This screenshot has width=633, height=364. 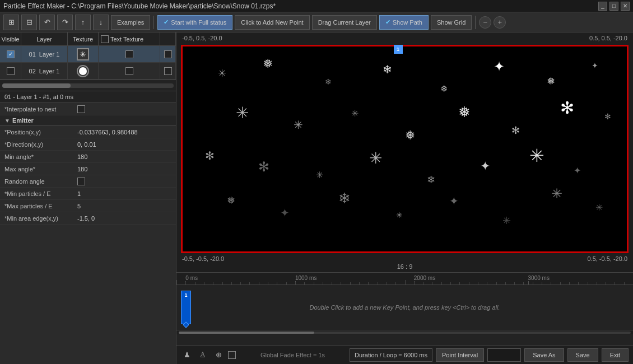 I want to click on layer-1-text-texture, so click(x=129, y=54).